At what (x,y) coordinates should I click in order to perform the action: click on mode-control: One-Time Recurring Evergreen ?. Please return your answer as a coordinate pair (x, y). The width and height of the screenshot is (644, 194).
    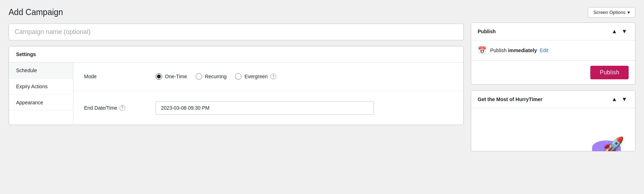
    Looking at the image, I should click on (304, 76).